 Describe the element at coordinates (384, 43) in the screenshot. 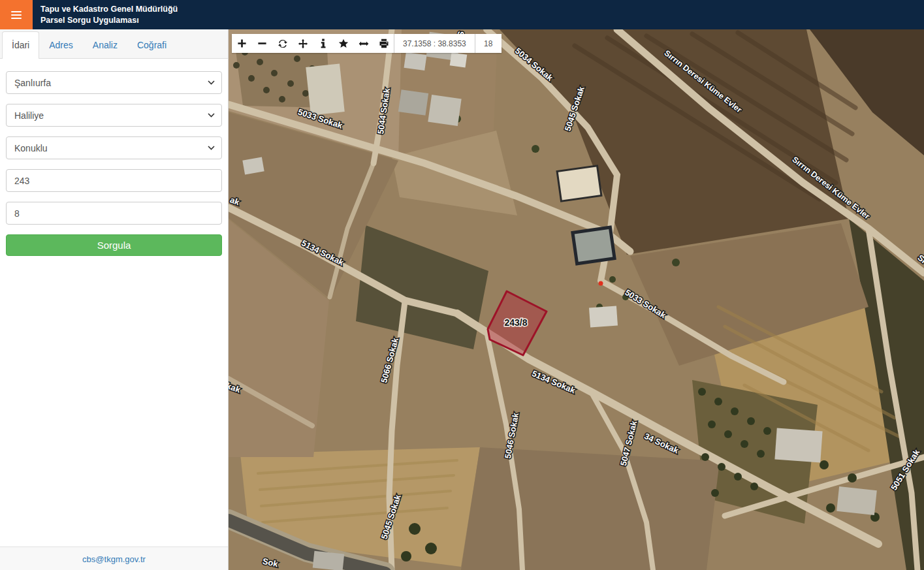

I see `print-button` at that location.